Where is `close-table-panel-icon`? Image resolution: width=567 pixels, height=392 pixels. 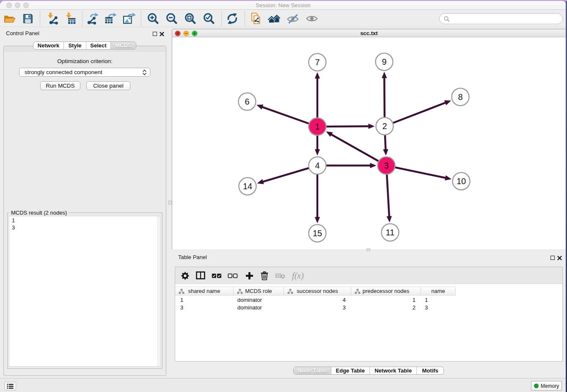 close-table-panel-icon is located at coordinates (559, 258).